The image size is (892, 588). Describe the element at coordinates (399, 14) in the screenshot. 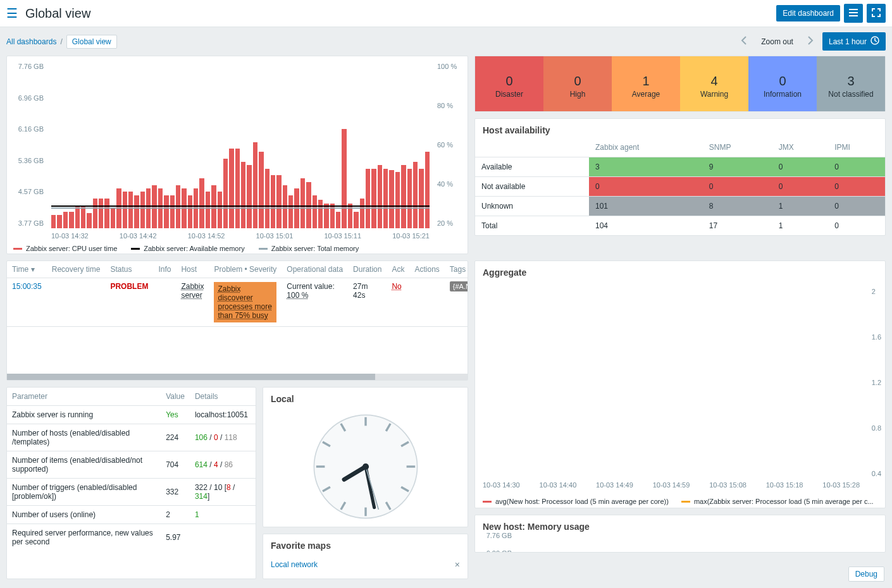

I see `page-title: Global view` at that location.